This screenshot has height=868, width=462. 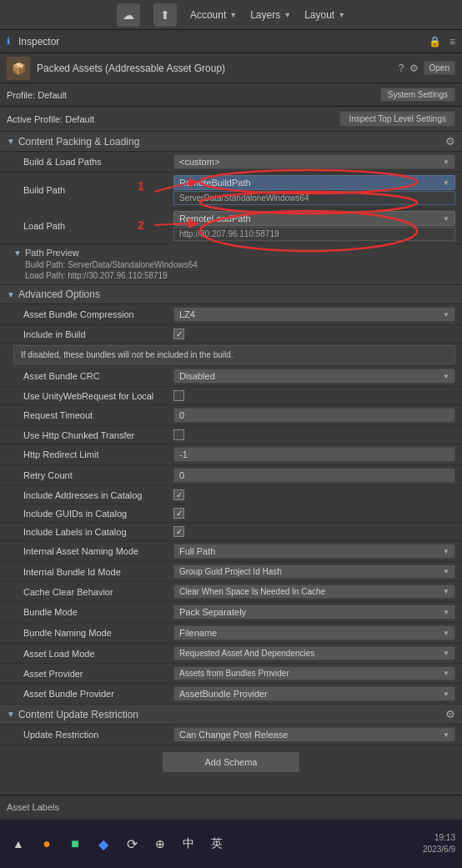 I want to click on http-redirect-row: Http Redirect Limit -1, so click(x=231, y=455).